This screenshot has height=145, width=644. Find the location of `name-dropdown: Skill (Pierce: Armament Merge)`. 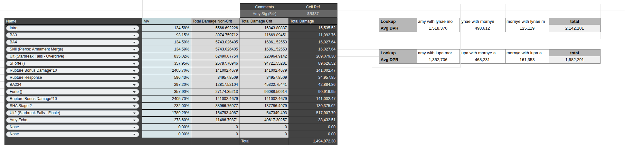

name-dropdown: Skill (Pierce: Armament Merge) is located at coordinates (73, 50).